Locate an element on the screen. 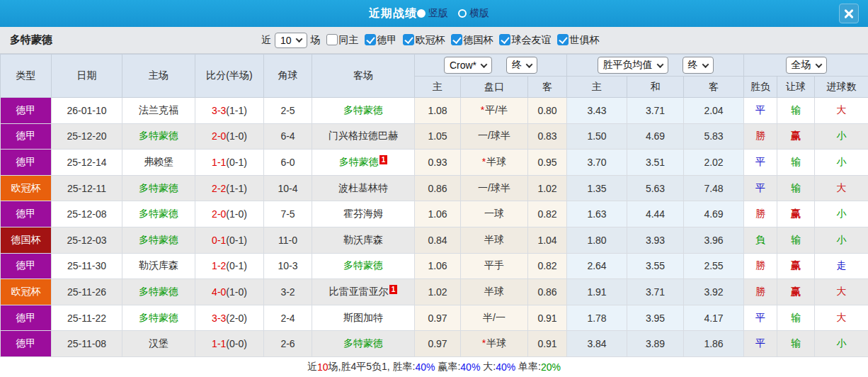  checkbox-球会友谊 is located at coordinates (505, 40).